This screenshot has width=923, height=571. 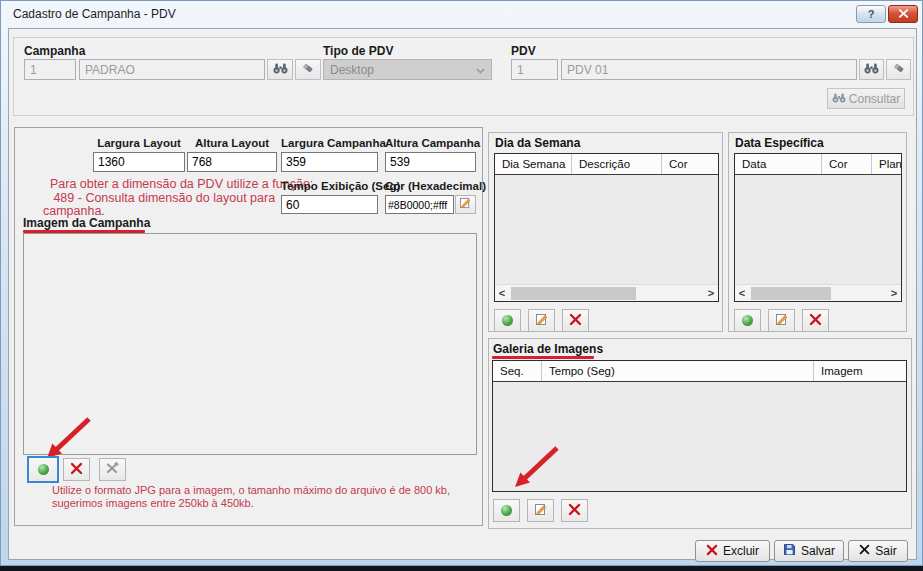 I want to click on remove-image-button, so click(x=76, y=470).